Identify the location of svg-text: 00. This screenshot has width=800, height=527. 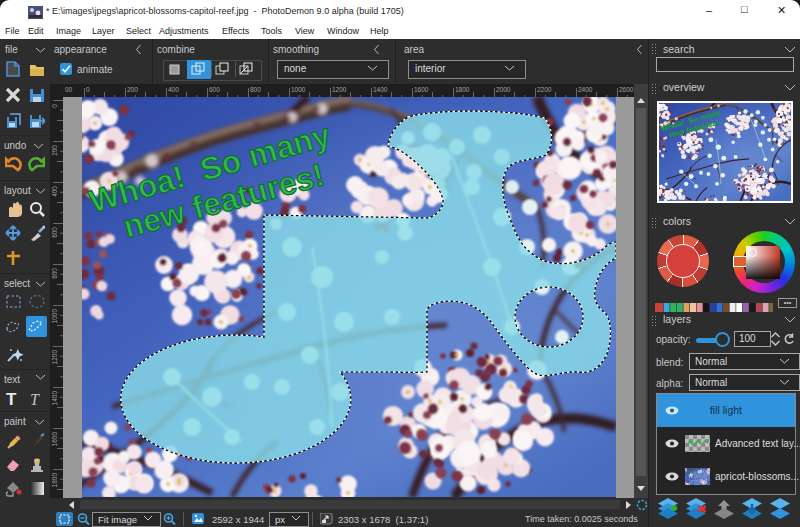
(69, 90).